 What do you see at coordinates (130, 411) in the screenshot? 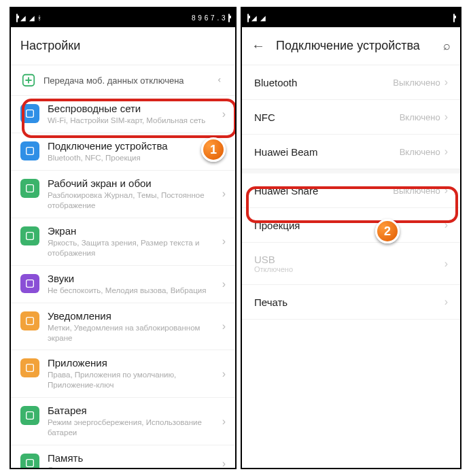
I see `item-title: Батарея` at bounding box center [130, 411].